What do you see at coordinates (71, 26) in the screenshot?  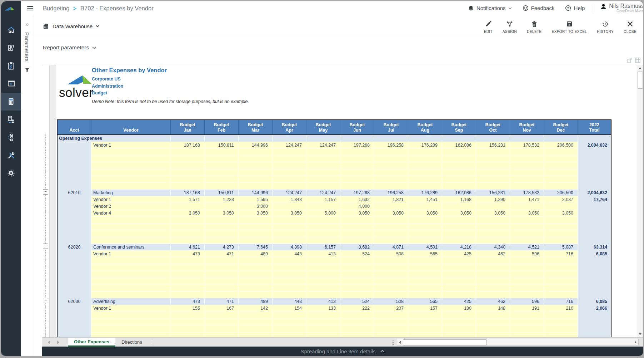 I see `data-source-selector: Data Warehouse` at bounding box center [71, 26].